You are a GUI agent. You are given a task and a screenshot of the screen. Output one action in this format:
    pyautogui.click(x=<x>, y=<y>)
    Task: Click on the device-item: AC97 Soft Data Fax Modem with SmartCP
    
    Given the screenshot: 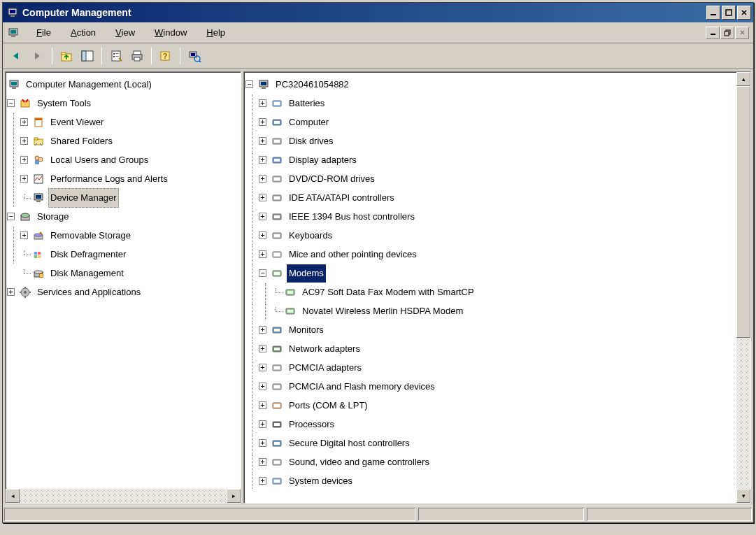 What is the action you would take?
    pyautogui.click(x=490, y=292)
    